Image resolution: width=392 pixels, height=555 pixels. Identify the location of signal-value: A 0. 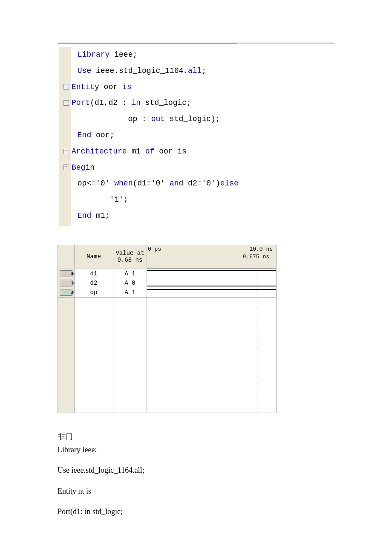
(130, 283).